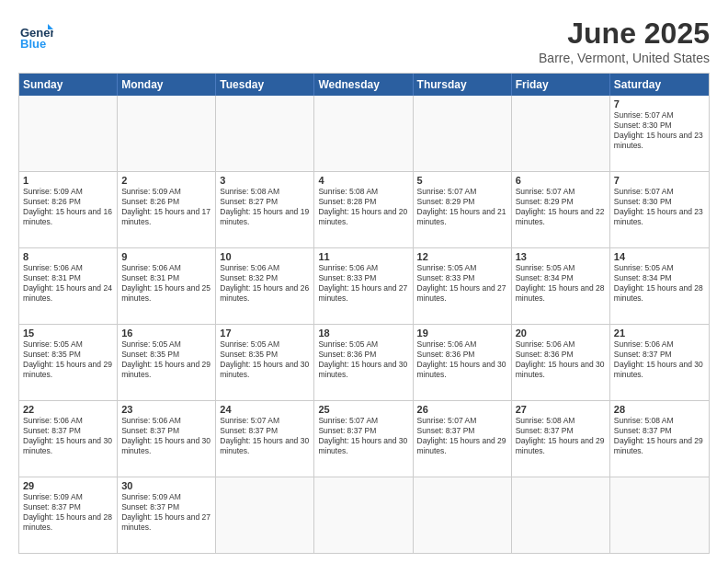 This screenshot has height=563, width=728. I want to click on calendar-cell: 13Sunrise: 5:05 AM Sunset: 8:34 PM Dayli…, so click(561, 286).